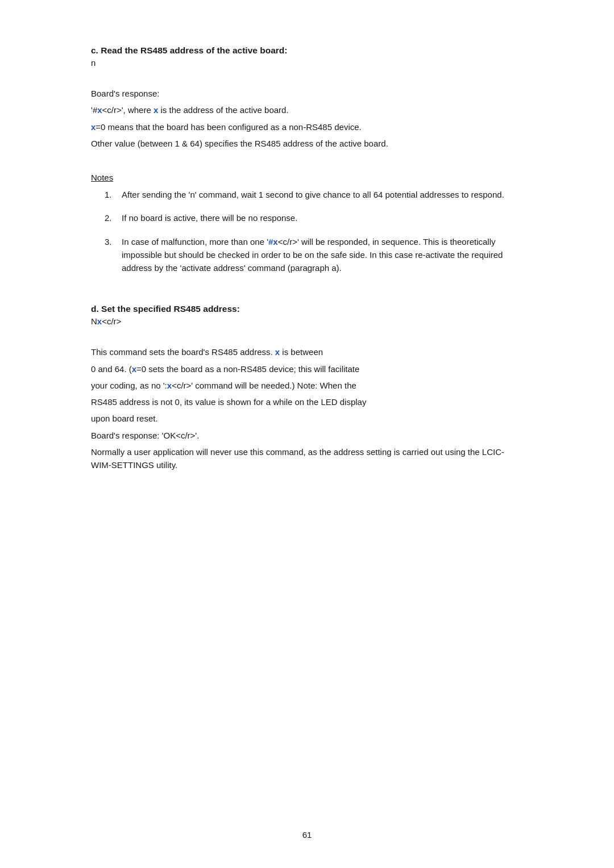 The image size is (614, 868). Describe the element at coordinates (229, 127) in the screenshot. I see `x-0-text: =0 means that the board has been configu…` at that location.